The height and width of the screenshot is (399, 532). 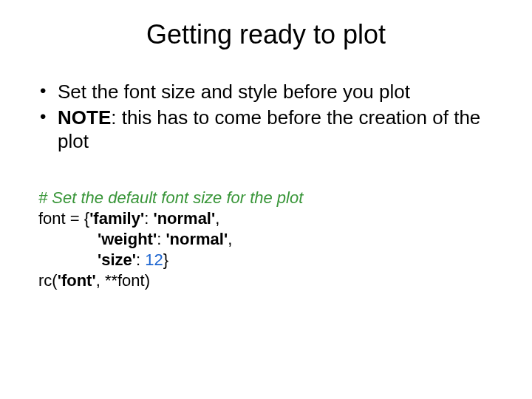 What do you see at coordinates (64, 219) in the screenshot?
I see `l1-ident: font = {` at bounding box center [64, 219].